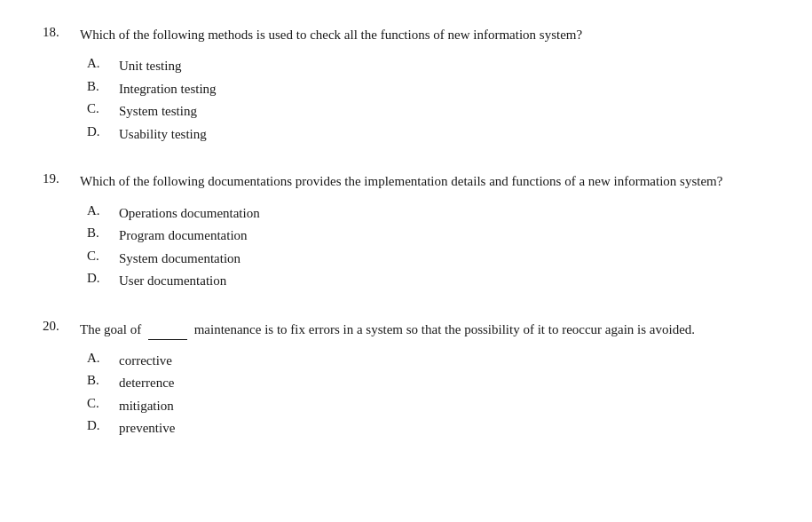 This screenshot has width=812, height=522. Describe the element at coordinates (103, 89) in the screenshot. I see `option-letter-18-b: B.` at that location.